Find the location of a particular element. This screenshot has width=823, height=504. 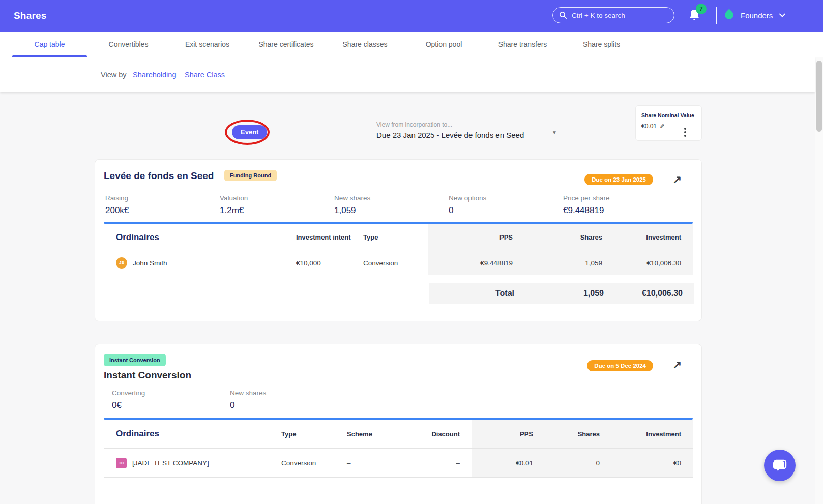

table-row: JS John Smith €10,000 Conversion €9.4488… is located at coordinates (398, 263).